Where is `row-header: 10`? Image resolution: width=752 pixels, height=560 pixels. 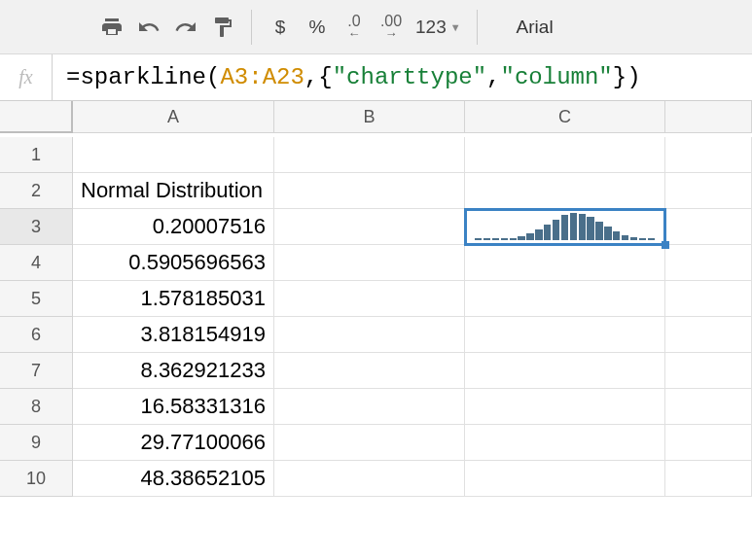 row-header: 10 is located at coordinates (37, 478).